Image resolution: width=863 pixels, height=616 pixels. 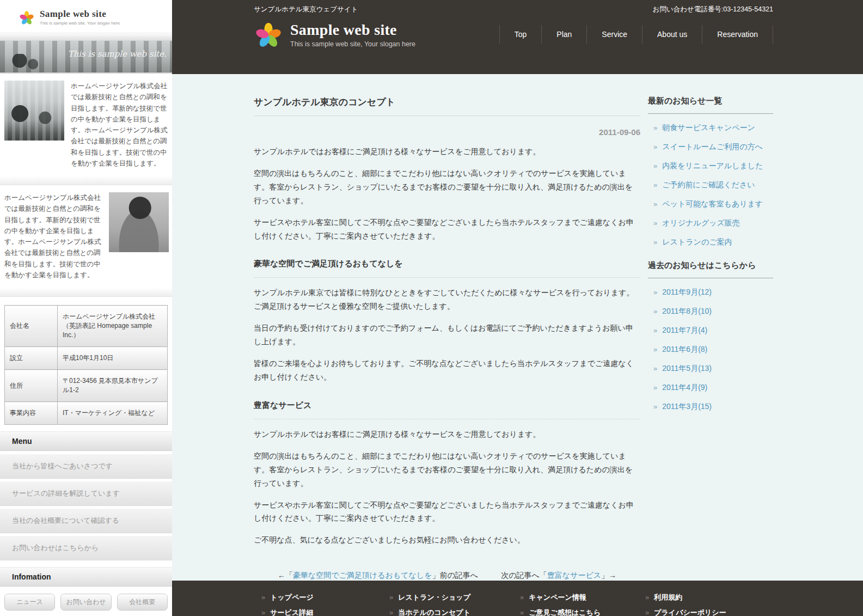 What do you see at coordinates (447, 335) in the screenshot?
I see `article-paragraph: 当日の予約も受け付けておりますのでご予約フォーム、もしくはお電話にてご予約いただ…` at bounding box center [447, 335].